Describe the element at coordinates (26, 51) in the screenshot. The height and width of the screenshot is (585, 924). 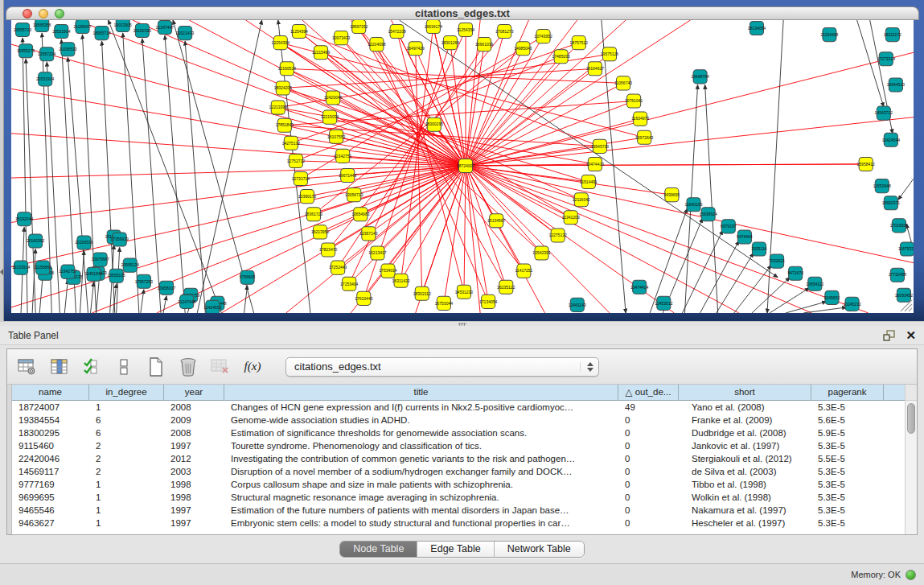
I see `network-node: 19355275` at that location.